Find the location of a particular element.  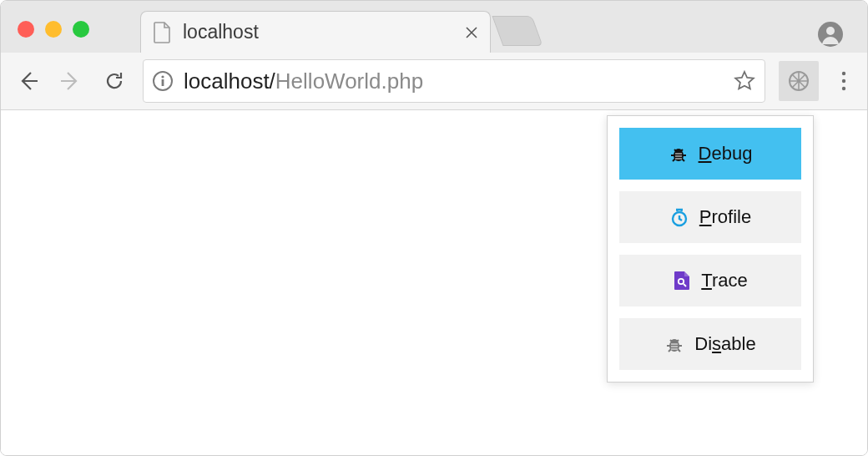

xdebug-extension-button is located at coordinates (799, 81).